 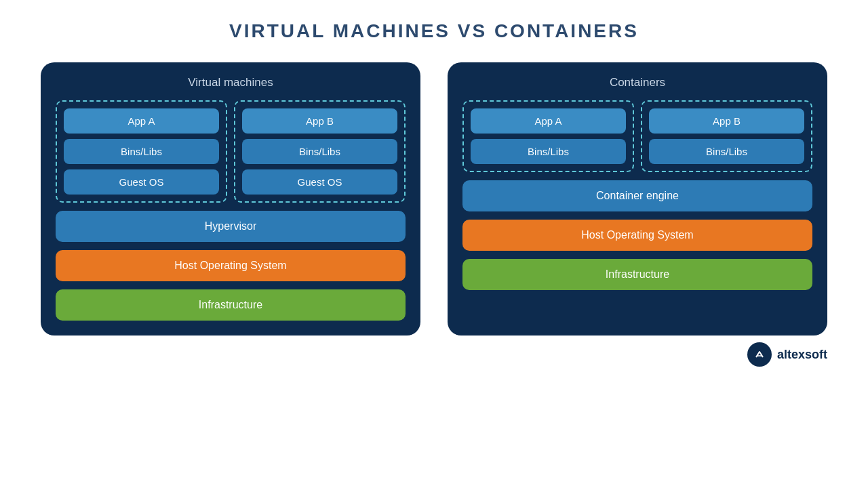 What do you see at coordinates (760, 354) in the screenshot?
I see `altexsoft-logo-icon` at bounding box center [760, 354].